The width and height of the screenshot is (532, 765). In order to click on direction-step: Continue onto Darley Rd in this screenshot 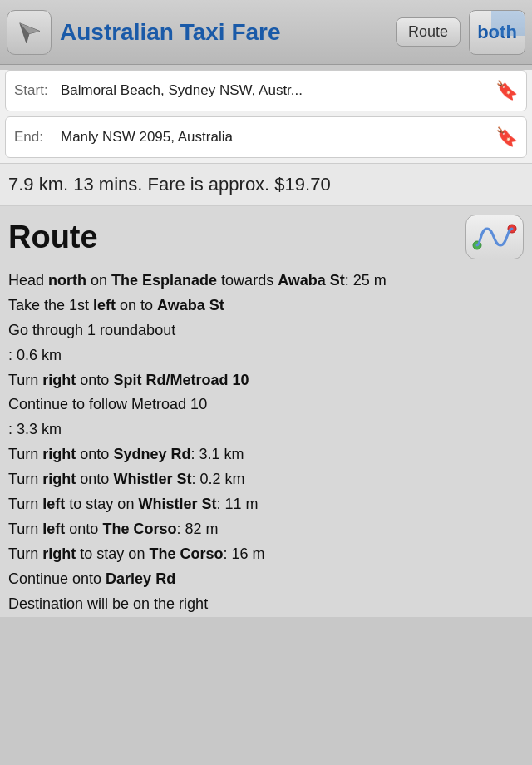, I will do `click(266, 580)`.